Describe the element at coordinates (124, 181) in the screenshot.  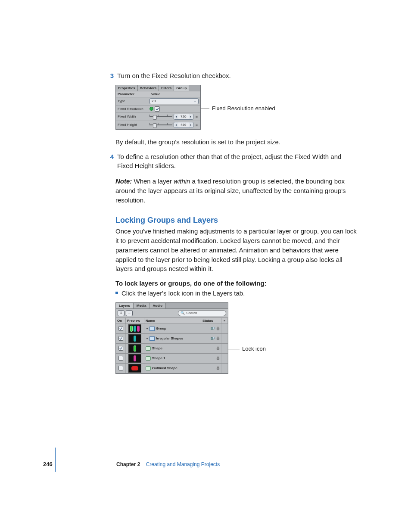
I see `note-label: Note:` at that location.